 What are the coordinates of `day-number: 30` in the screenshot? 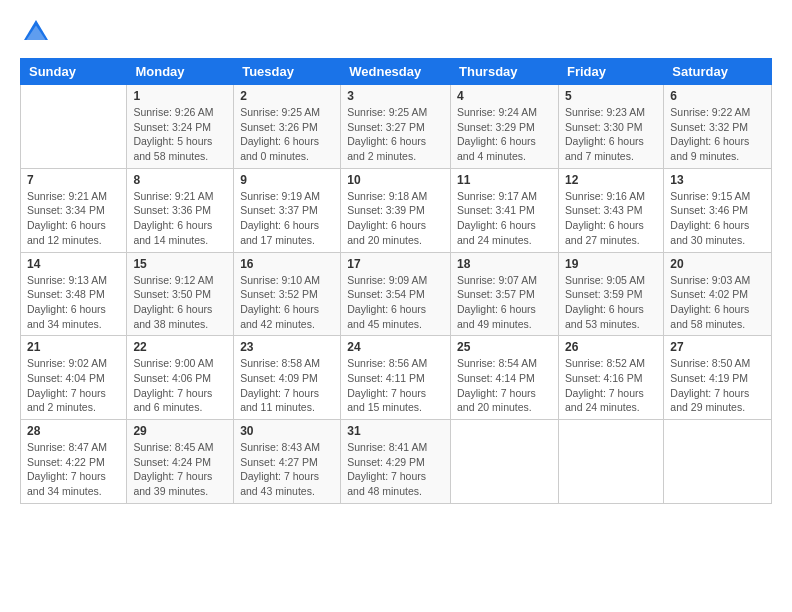 It's located at (287, 431).